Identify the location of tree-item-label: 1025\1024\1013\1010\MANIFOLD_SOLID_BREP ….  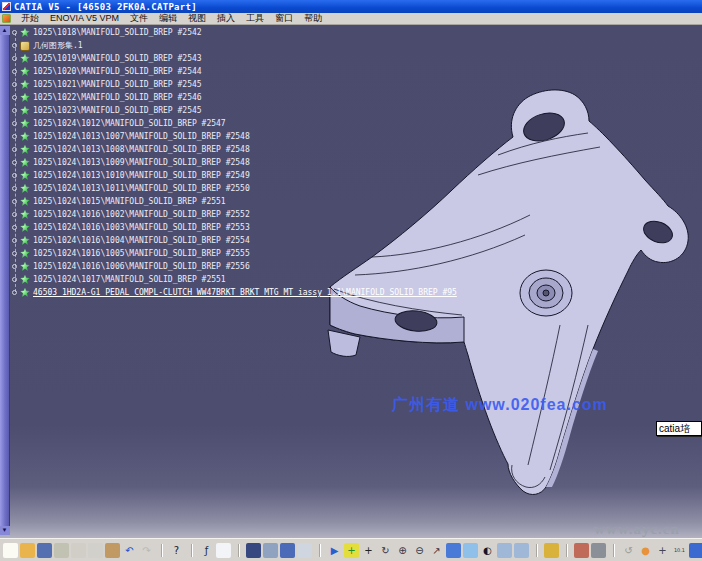
(142, 176).